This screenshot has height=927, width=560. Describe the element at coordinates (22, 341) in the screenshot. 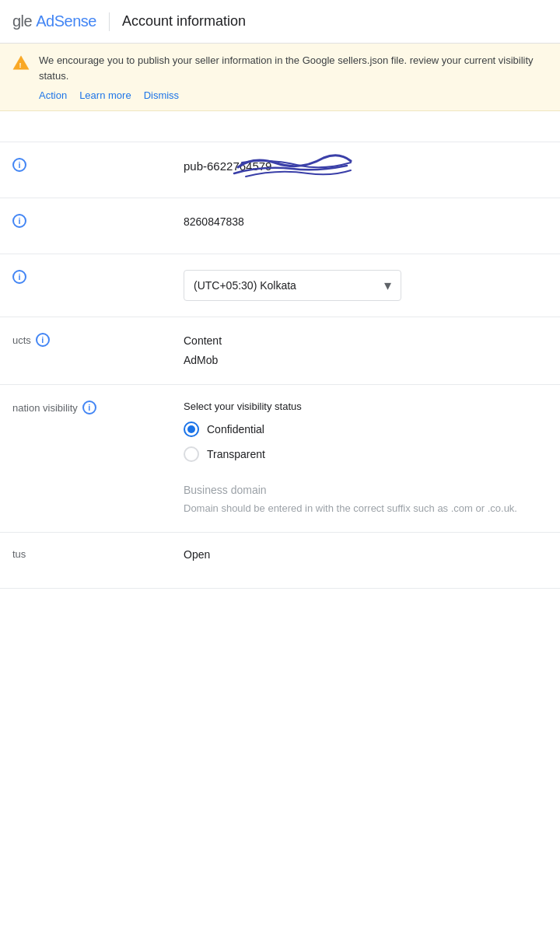

I see `products-label-text: ucts` at that location.